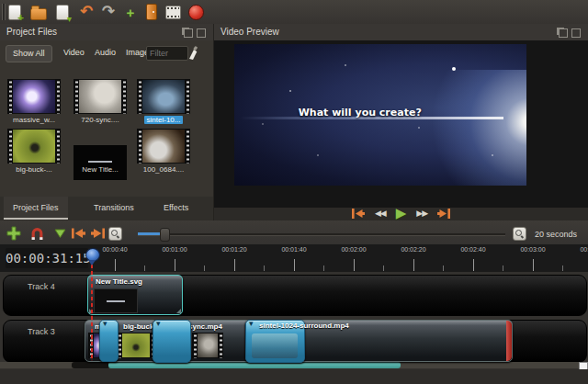 This screenshot has width=588, height=384. What do you see at coordinates (178, 311) in the screenshot?
I see `fade-handle` at bounding box center [178, 311].